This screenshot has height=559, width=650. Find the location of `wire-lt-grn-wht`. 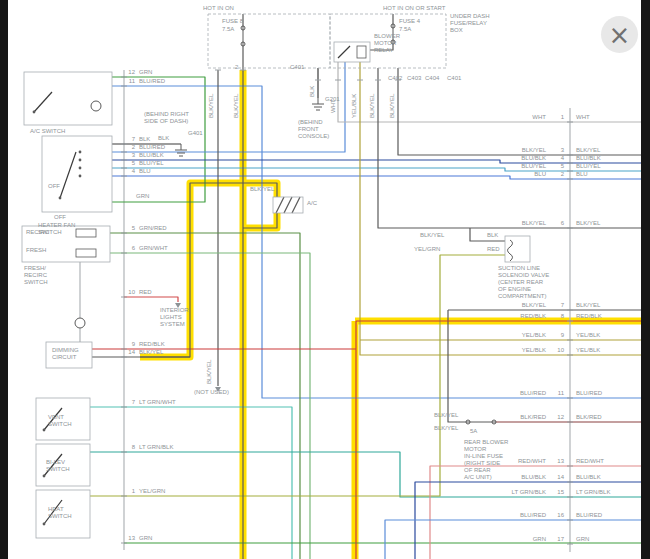

wire-lt-grn-wht is located at coordinates (191, 483).